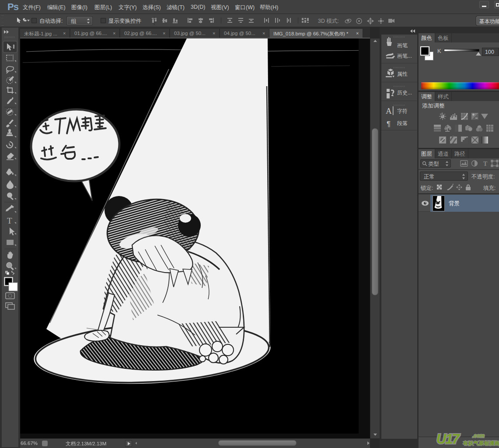 The height and width of the screenshot is (448, 499). I want to click on svg-text: 有妖气原创漫画, so click(481, 444).